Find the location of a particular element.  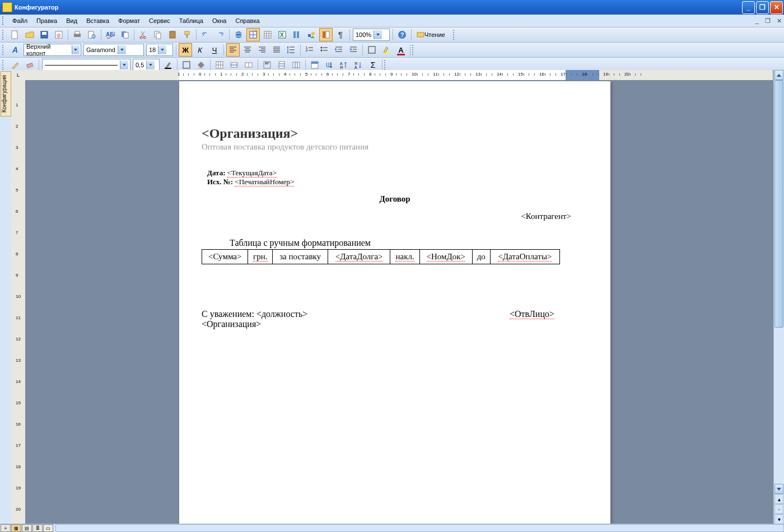

show-marks-button: ¶ is located at coordinates (340, 35).